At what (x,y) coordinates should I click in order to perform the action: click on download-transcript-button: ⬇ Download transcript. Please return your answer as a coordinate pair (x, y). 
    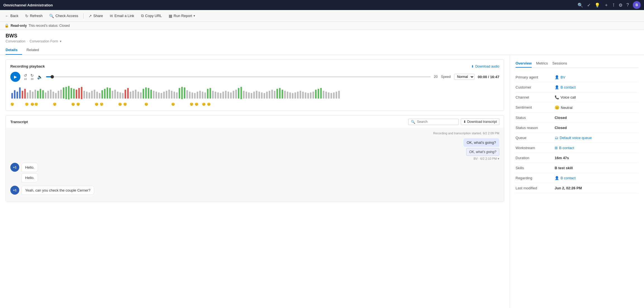
    Looking at the image, I should click on (480, 122).